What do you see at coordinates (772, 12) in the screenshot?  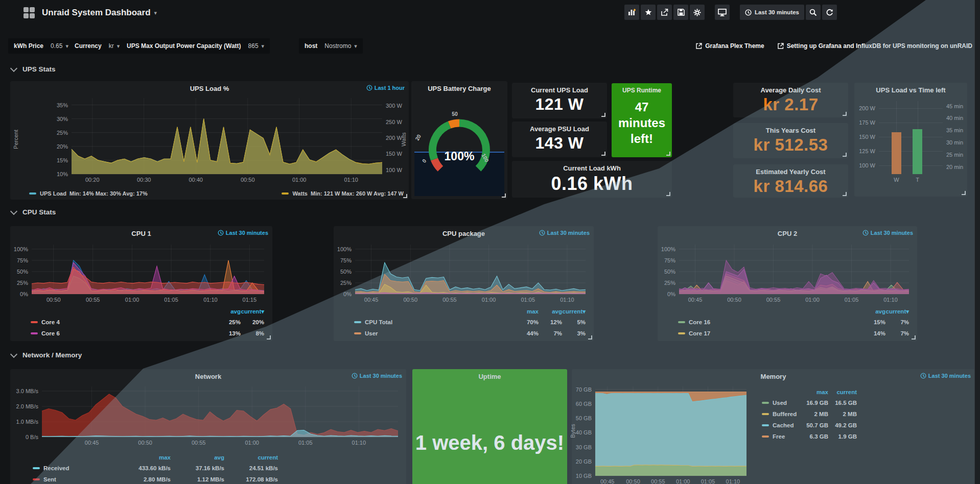 I see `time-range-picker: Last 30 minutes` at bounding box center [772, 12].